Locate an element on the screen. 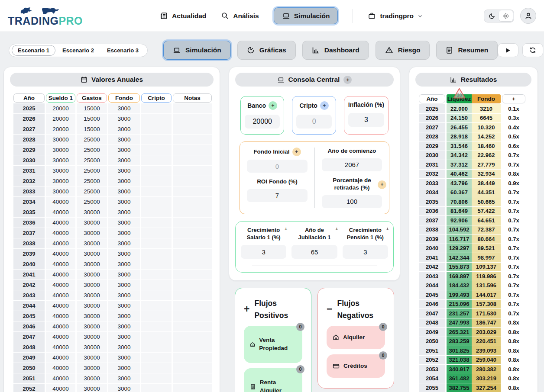  banco-add-button: + is located at coordinates (273, 106).